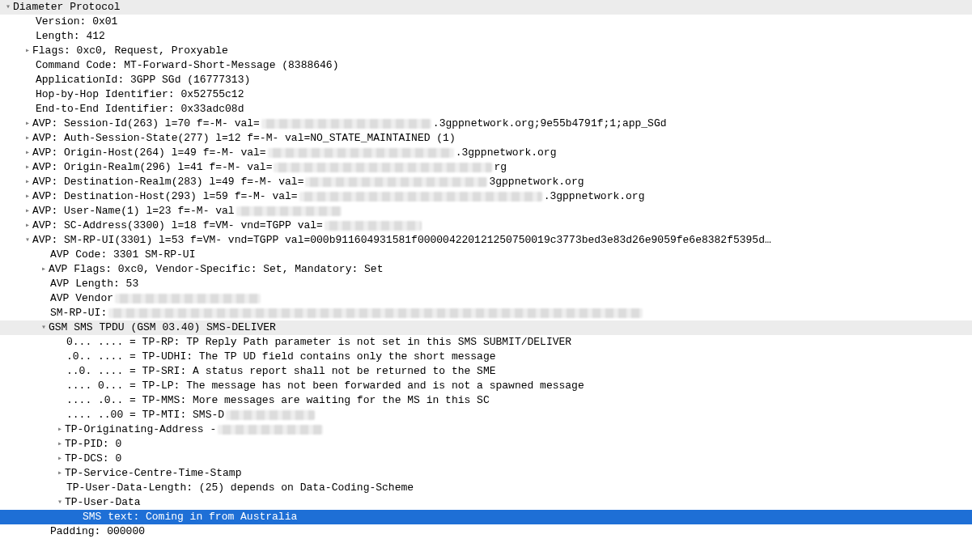 This screenshot has width=972, height=560. What do you see at coordinates (486, 66) in the screenshot?
I see `field-command-code: Command Code: MT-Forward-Short-Message (…` at bounding box center [486, 66].